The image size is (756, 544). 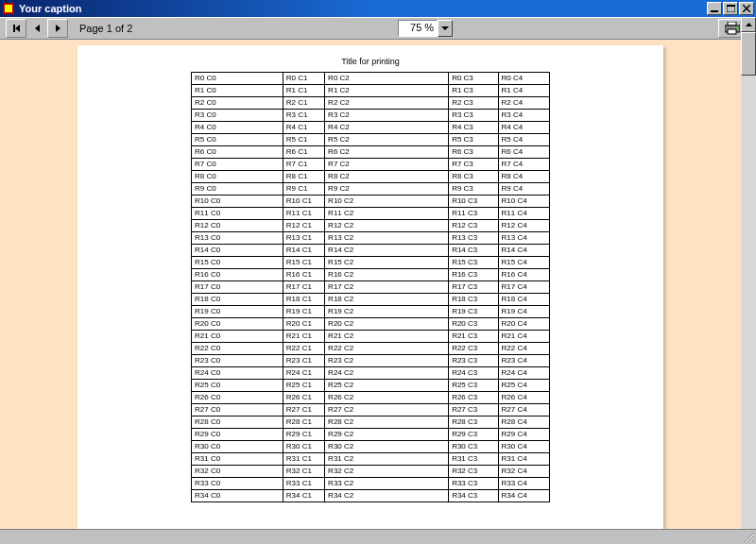 I want to click on table-cell: R11 C2, so click(x=387, y=213).